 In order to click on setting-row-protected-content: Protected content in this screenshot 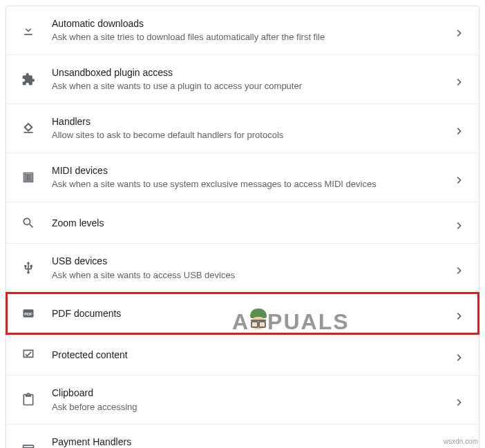, I will do `click(242, 355)`.